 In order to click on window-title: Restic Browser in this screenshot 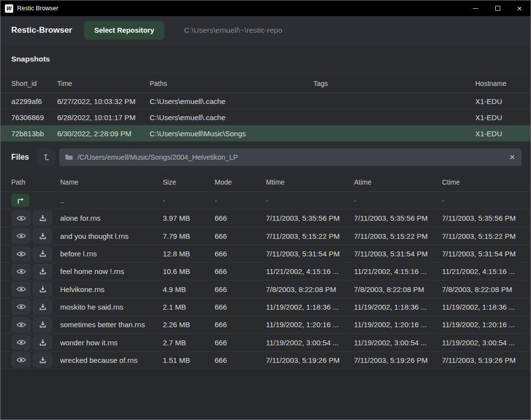, I will do `click(38, 8)`.